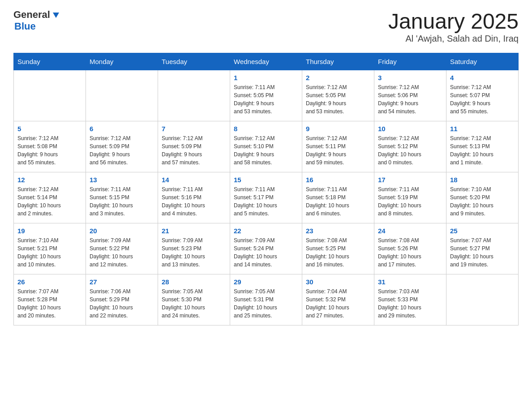 This screenshot has height=411, width=532. What do you see at coordinates (410, 231) in the screenshot?
I see `day-number: 24` at bounding box center [410, 231].